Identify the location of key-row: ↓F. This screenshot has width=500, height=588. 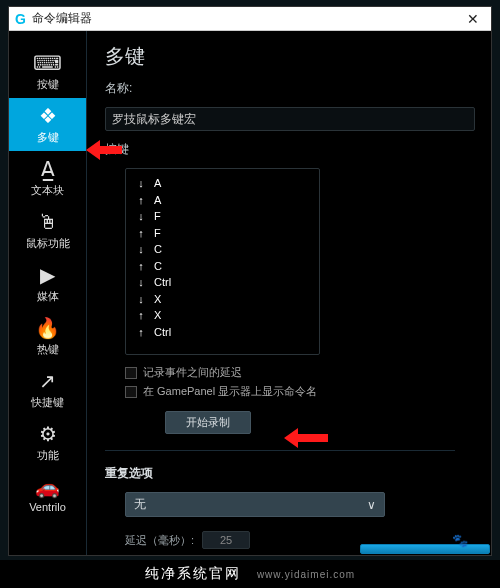
(222, 216).